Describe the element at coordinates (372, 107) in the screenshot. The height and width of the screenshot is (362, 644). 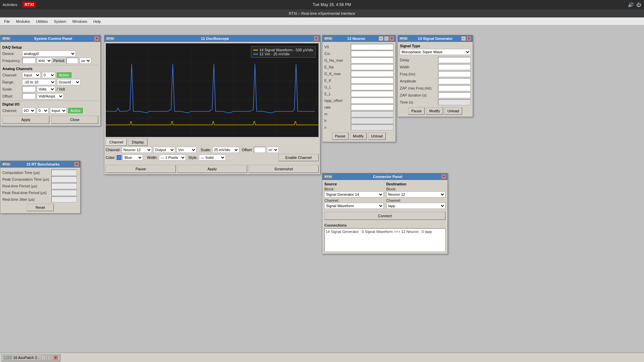
I see `neuron-input-rate: 40000` at that location.